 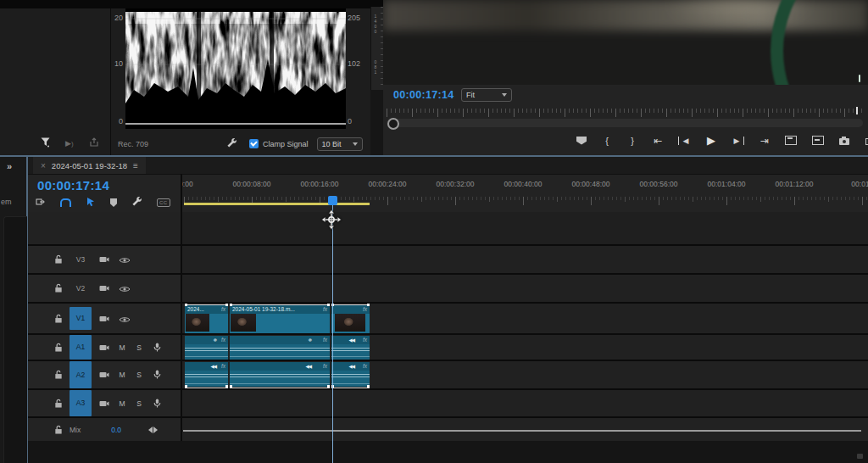 I want to click on video-clip-3: fx, so click(x=351, y=319).